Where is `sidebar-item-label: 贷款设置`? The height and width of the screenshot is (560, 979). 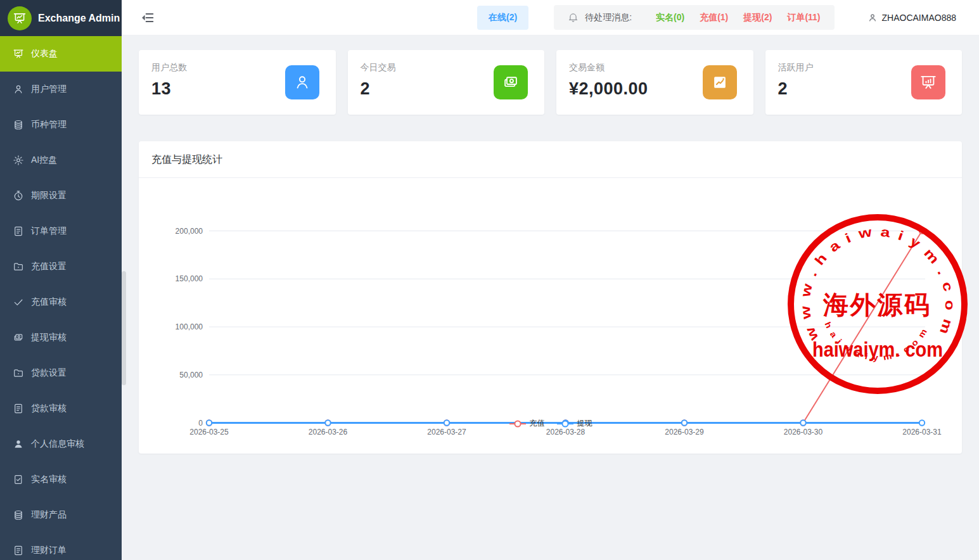
sidebar-item-label: 贷款设置 is located at coordinates (49, 373).